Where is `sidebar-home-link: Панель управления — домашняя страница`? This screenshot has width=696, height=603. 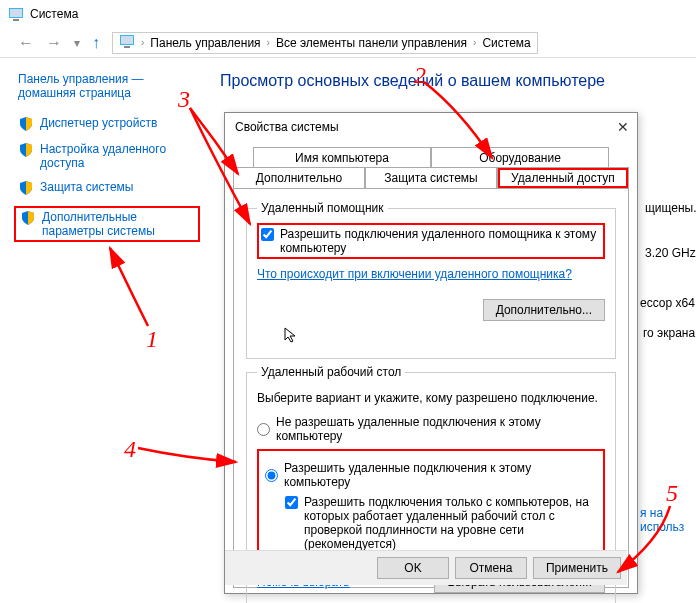 sidebar-home-link: Панель управления — домашняя страница is located at coordinates (109, 86).